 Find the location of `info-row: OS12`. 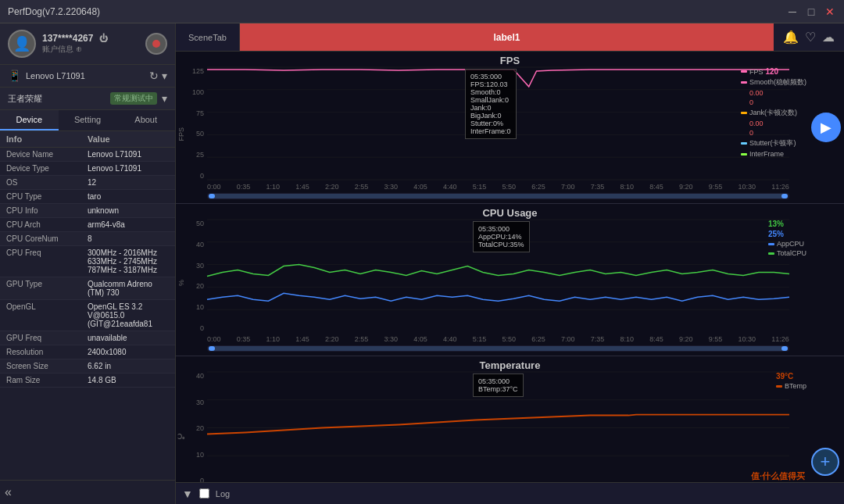

info-row: OS12 is located at coordinates (88, 183).